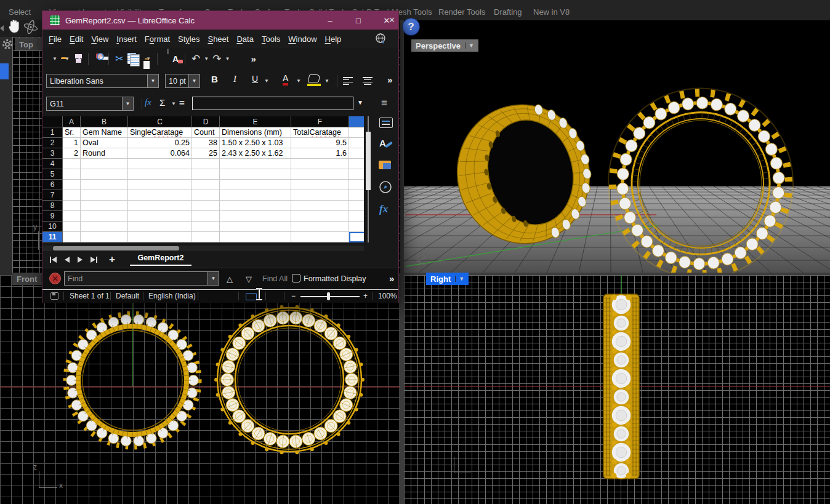 The height and width of the screenshot is (504, 830). Describe the element at coordinates (105, 238) in the screenshot. I see `cell-B11` at that location.